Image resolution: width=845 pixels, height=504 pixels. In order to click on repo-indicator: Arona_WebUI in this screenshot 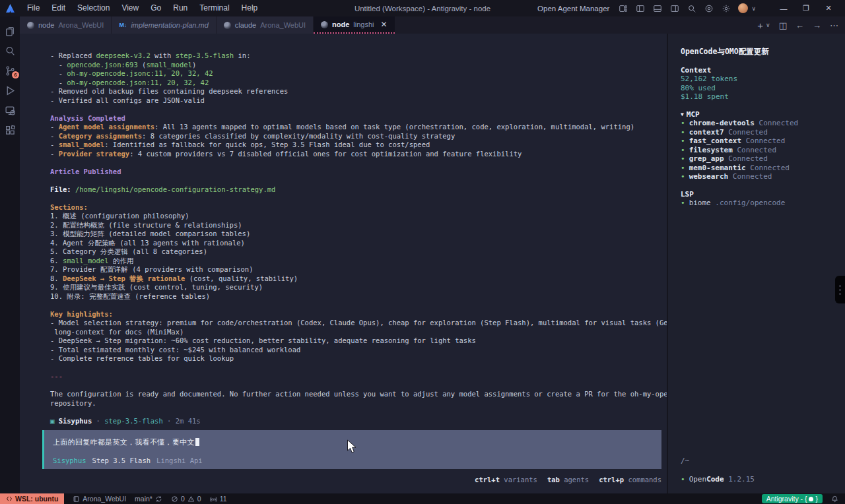, I will do `click(99, 499)`.